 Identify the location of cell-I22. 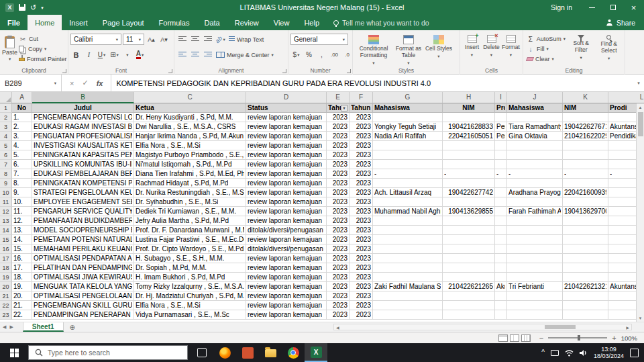
(501, 306).